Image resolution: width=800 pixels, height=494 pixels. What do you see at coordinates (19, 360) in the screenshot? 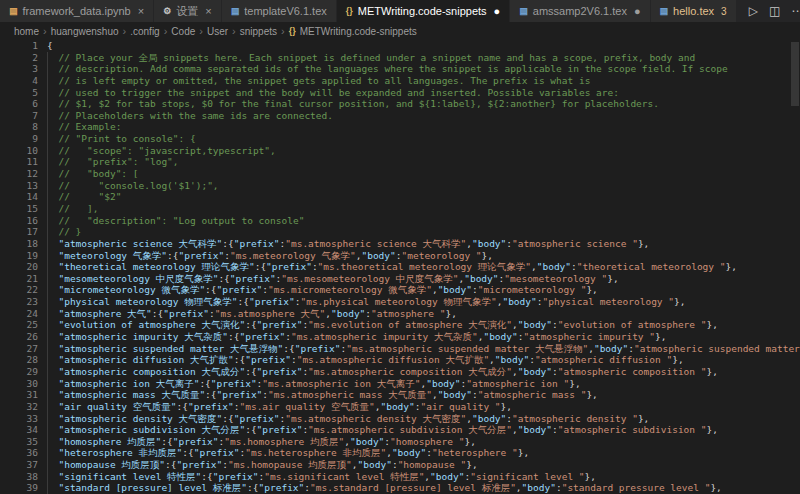
I see `line-number: 28` at bounding box center [19, 360].